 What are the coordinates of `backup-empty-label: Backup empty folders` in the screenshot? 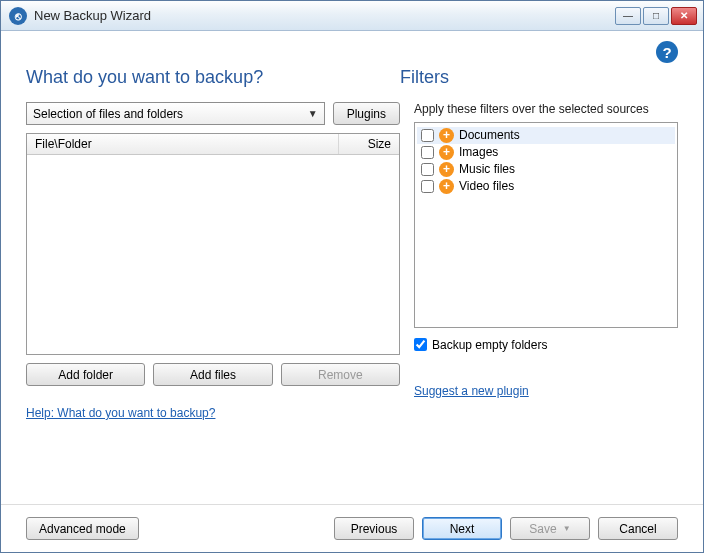 It's located at (490, 345).